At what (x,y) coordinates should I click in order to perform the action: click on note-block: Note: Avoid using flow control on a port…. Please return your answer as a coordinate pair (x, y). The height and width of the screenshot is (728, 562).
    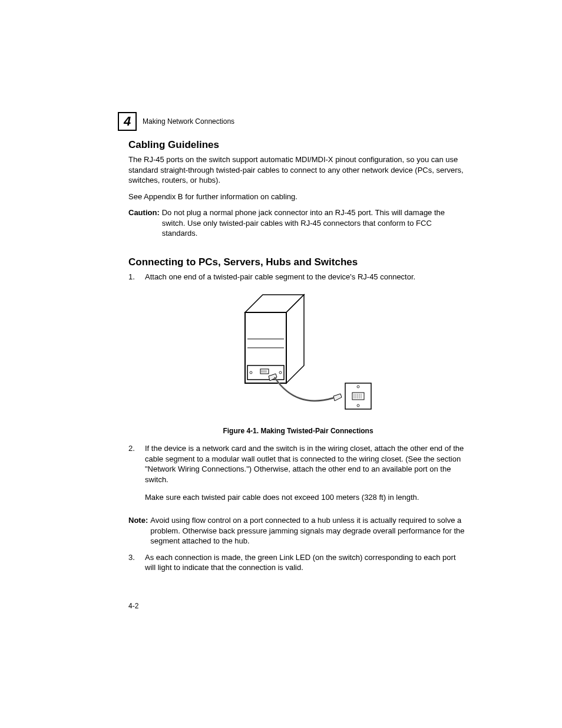
    Looking at the image, I should click on (298, 531).